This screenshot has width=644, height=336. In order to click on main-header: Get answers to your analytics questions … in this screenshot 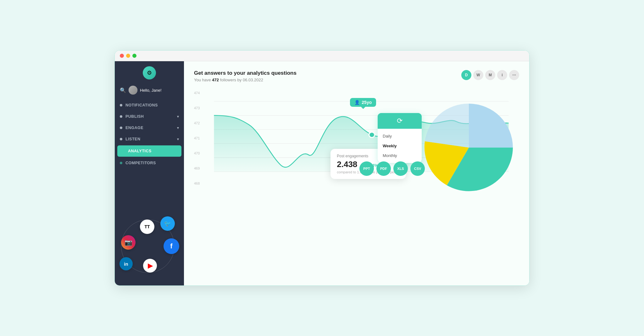, I will do `click(357, 76)`.